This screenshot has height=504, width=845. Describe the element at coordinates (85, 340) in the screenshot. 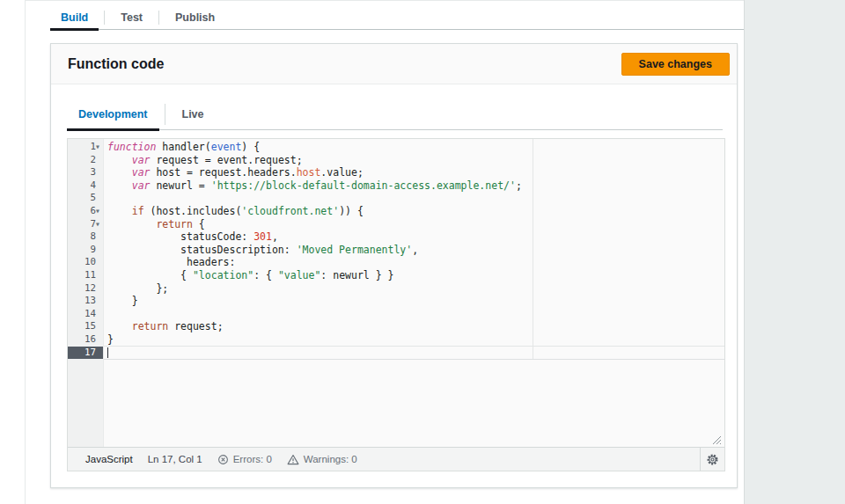

I see `gutter-line-number: 16` at that location.